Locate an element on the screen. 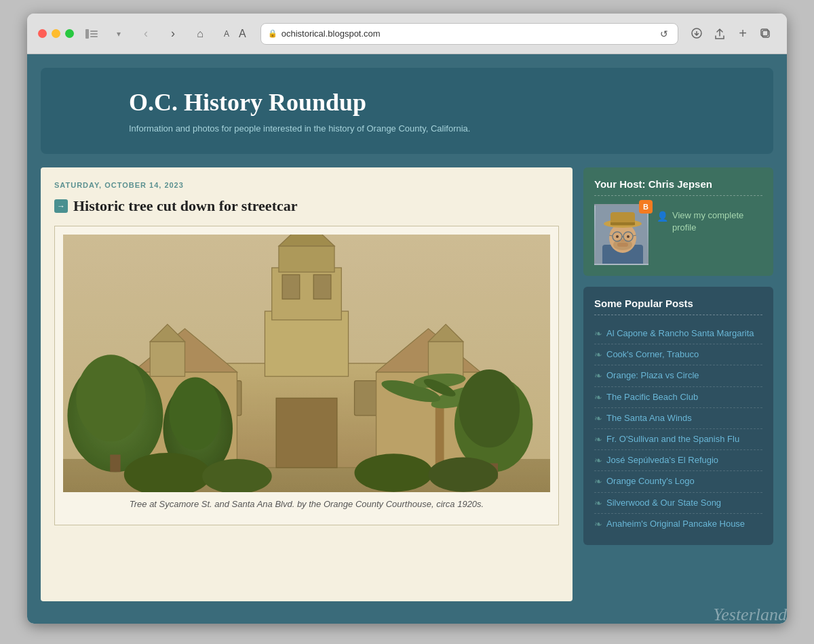  forward-button: › is located at coordinates (173, 34).